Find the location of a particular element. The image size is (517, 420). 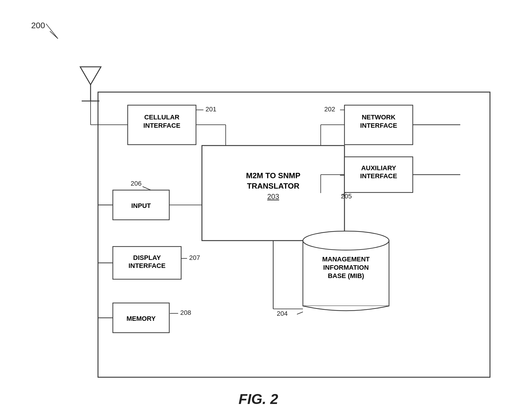

mib-label1: MANAGEMENT is located at coordinates (346, 259).